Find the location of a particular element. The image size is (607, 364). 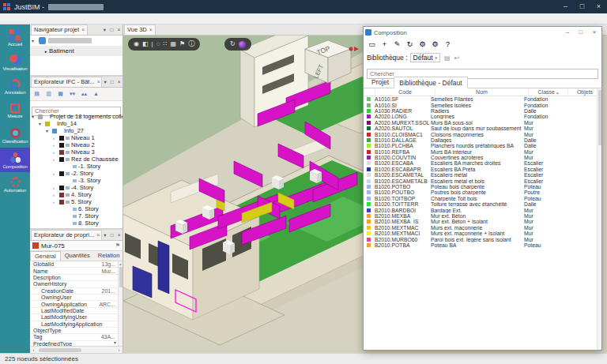

property-row: OwningApplication ARC... is located at coordinates (76, 304).